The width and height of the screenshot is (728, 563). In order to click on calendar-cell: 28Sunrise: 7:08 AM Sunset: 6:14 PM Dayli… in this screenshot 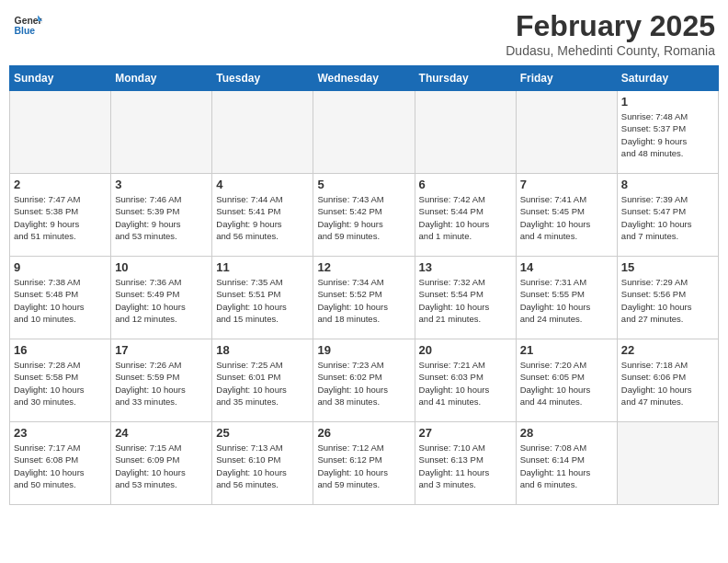, I will do `click(566, 464)`.